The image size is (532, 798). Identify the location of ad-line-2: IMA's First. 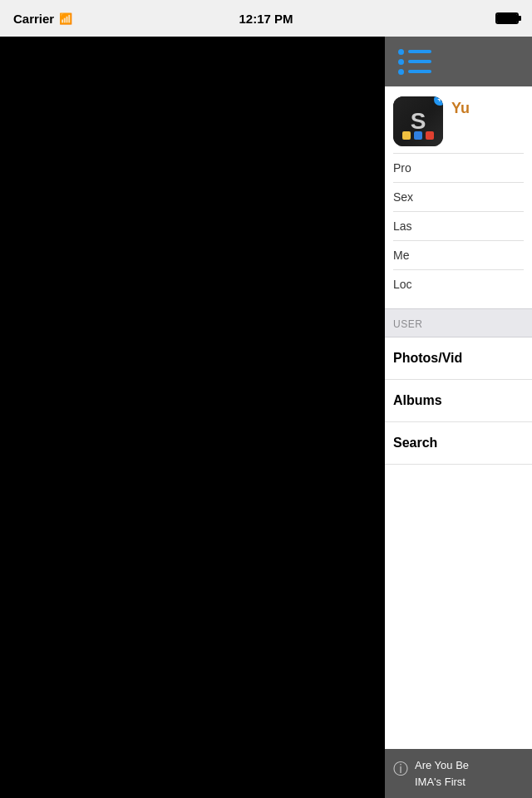
(442, 782).